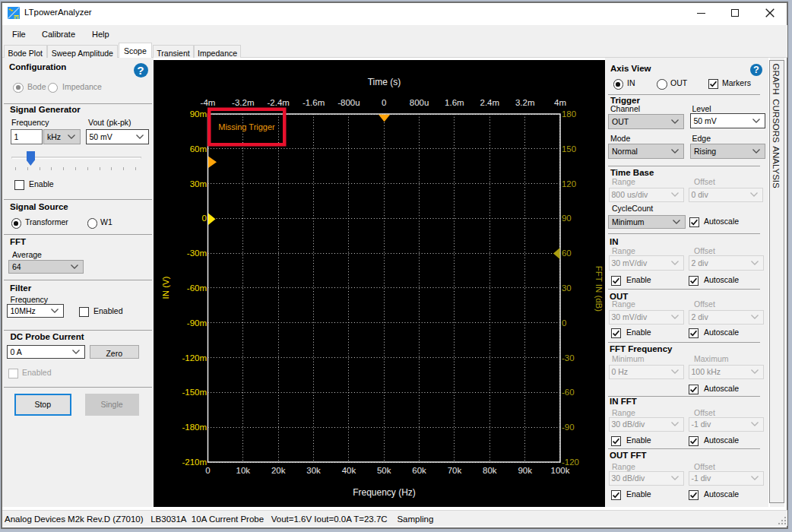  Describe the element at coordinates (348, 103) in the screenshot. I see `svg-text: -800u` at that location.